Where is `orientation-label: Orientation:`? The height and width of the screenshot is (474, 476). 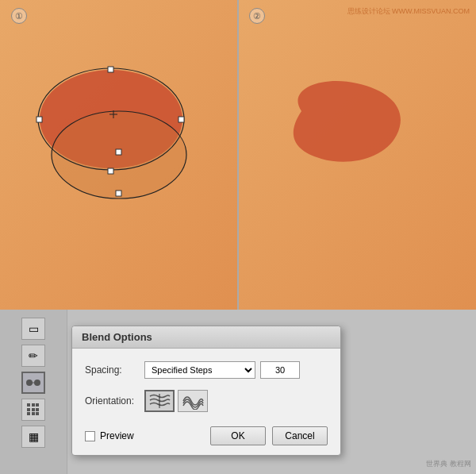 orientation-label: Orientation: is located at coordinates (114, 401).